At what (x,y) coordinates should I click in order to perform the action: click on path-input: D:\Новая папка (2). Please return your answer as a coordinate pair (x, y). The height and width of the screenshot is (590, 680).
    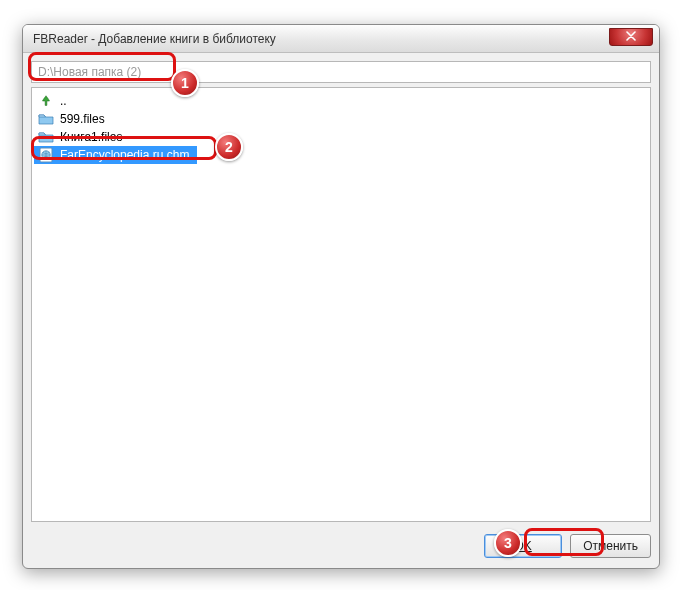
    Looking at the image, I should click on (341, 72).